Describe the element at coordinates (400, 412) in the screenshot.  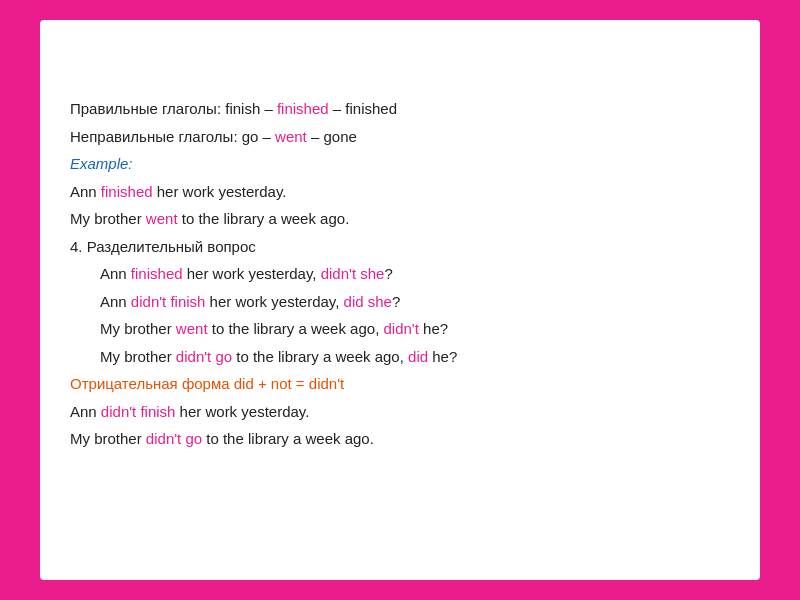
I see `content-line-neg1: Ann didn't finish her work yesterday.` at that location.